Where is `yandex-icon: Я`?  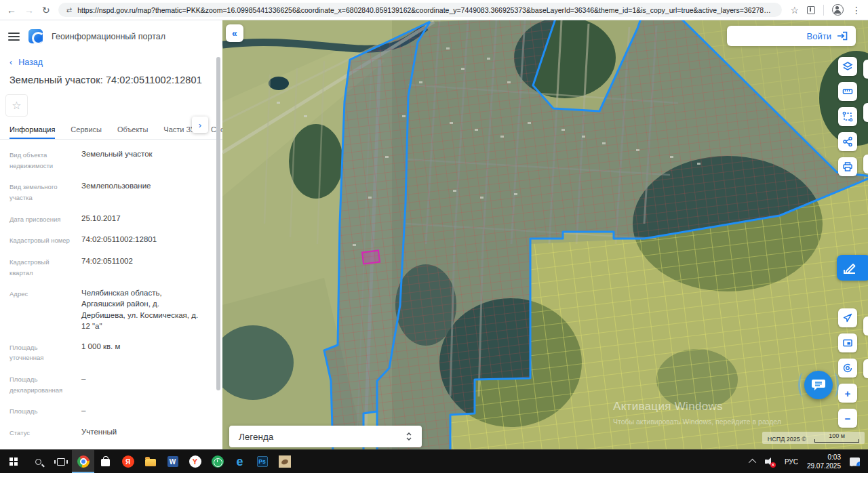
yandex-icon: Я is located at coordinates (128, 462).